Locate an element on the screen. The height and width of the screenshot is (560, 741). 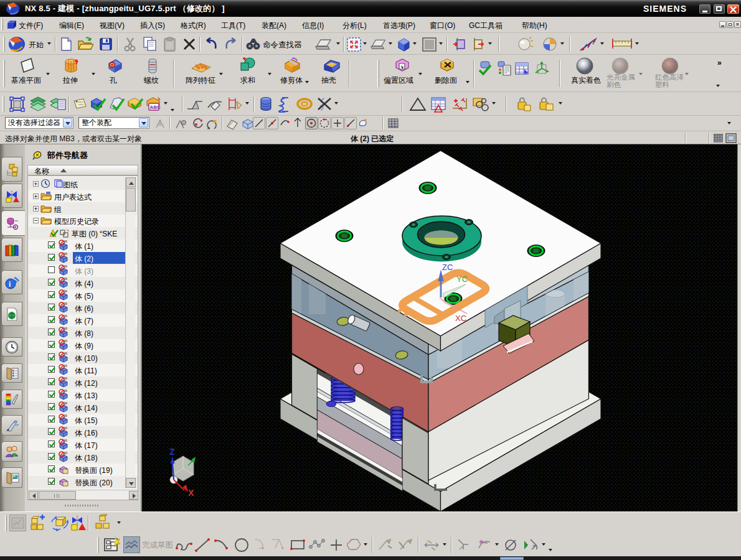
svg-text: ZC is located at coordinates (447, 268).